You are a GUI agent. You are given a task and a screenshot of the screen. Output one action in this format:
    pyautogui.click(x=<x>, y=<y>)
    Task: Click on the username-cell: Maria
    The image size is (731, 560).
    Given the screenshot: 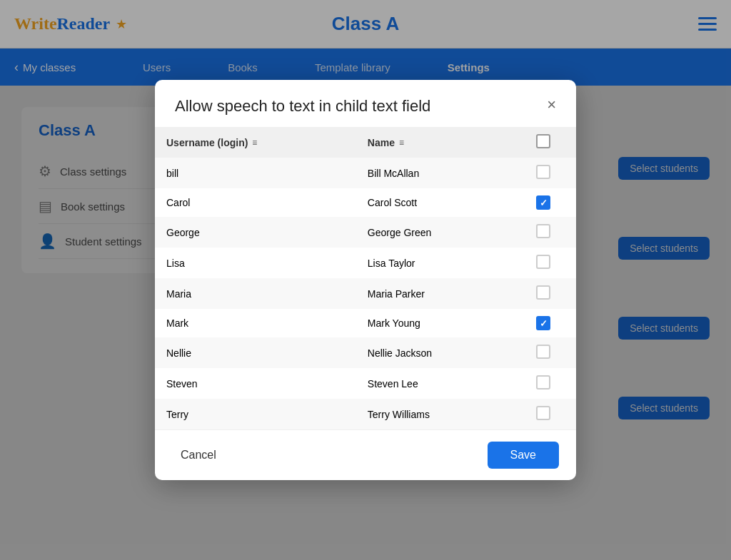 What is the action you would take?
    pyautogui.click(x=256, y=294)
    